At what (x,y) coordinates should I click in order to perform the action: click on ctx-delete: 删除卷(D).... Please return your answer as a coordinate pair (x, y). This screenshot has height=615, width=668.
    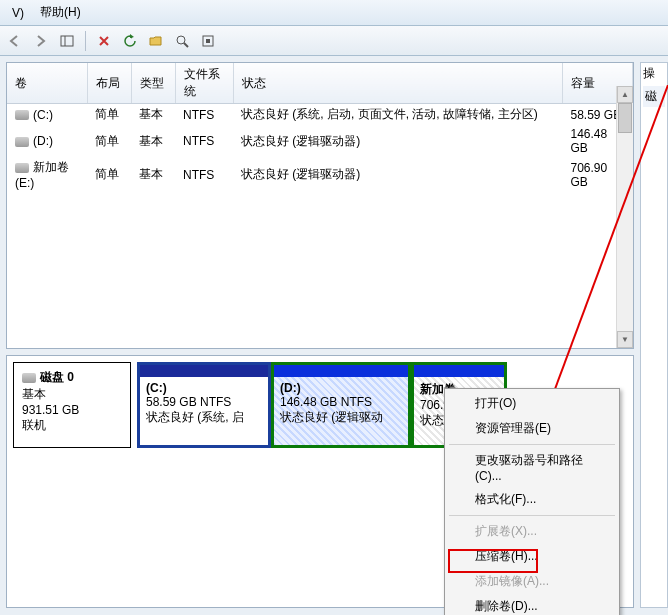
    Looking at the image, I should click on (532, 604).